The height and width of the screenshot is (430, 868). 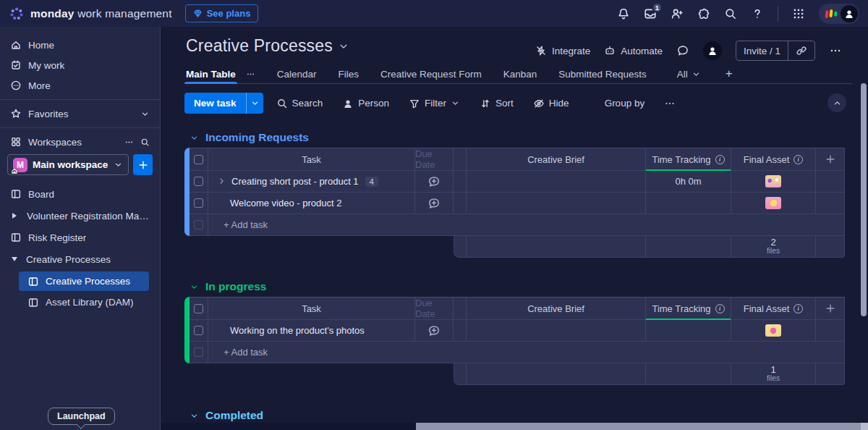 What do you see at coordinates (431, 74) in the screenshot?
I see `tab-creative-request-form: Creative Request Form` at bounding box center [431, 74].